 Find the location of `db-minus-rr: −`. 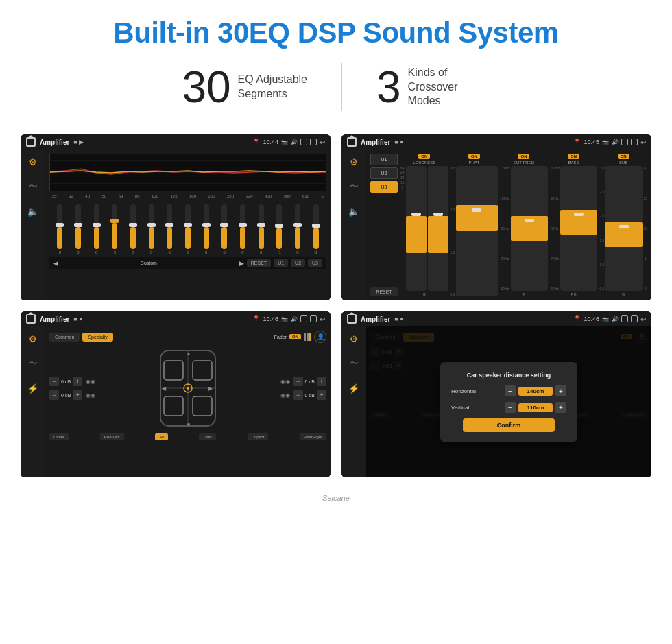

db-minus-rr: − is located at coordinates (298, 395).